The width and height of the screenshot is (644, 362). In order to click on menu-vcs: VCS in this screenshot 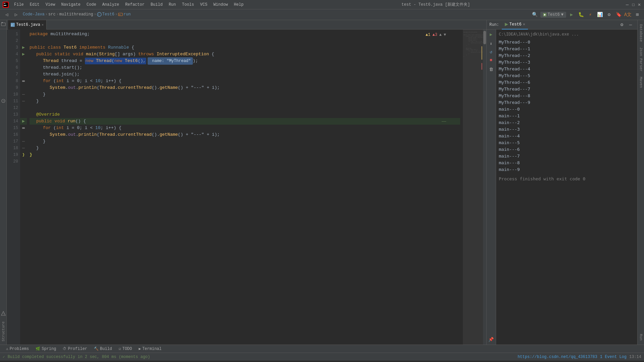, I will do `click(204, 5)`.